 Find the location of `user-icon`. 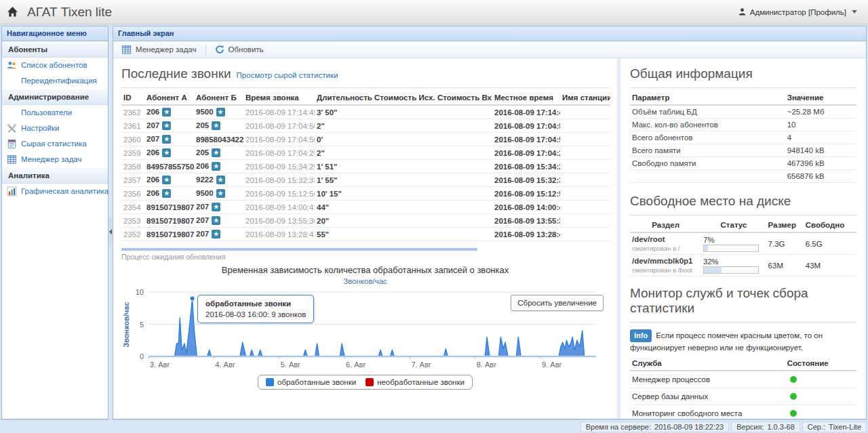

user-icon is located at coordinates (742, 12).